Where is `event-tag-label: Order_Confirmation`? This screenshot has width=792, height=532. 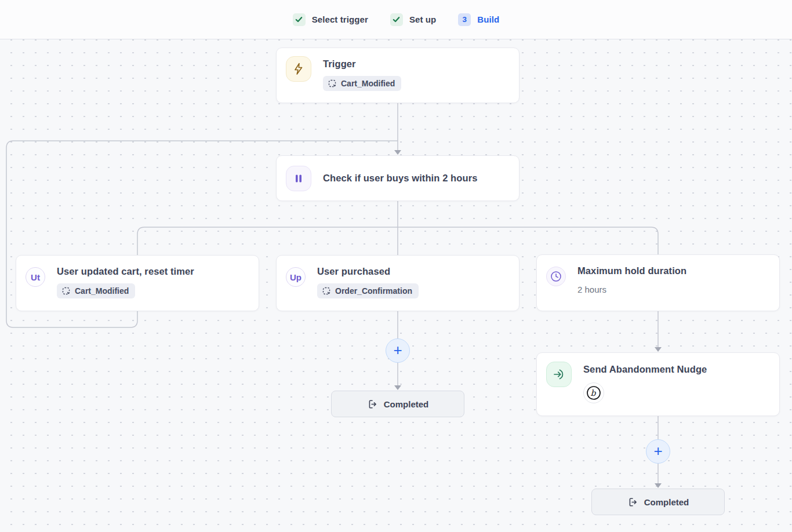 event-tag-label: Order_Confirmation is located at coordinates (373, 291).